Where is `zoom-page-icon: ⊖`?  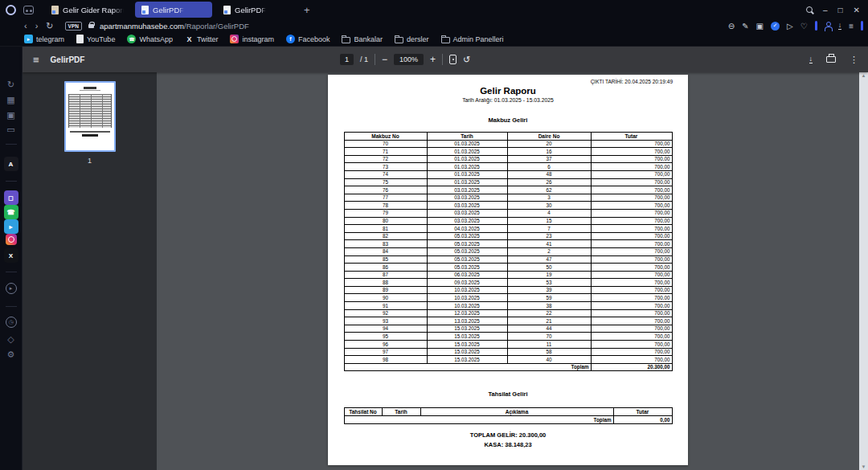 zoom-page-icon: ⊖ is located at coordinates (731, 26).